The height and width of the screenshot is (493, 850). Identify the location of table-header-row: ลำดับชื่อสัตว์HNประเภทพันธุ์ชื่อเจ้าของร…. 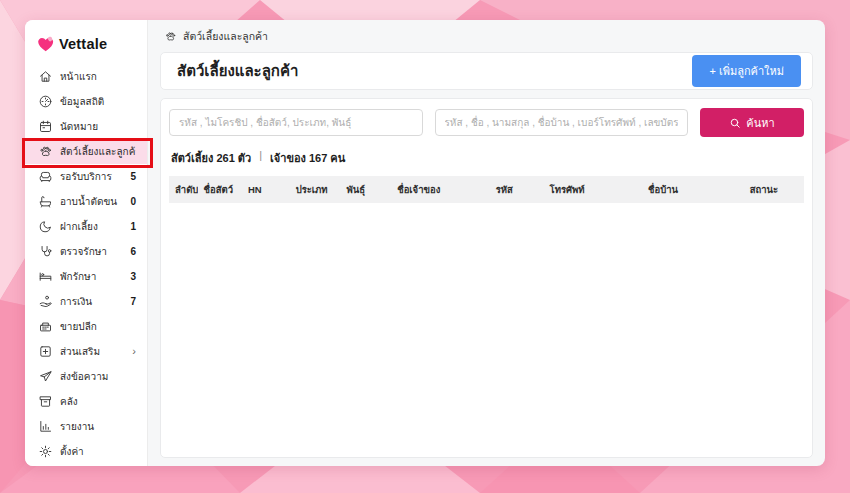
(486, 190).